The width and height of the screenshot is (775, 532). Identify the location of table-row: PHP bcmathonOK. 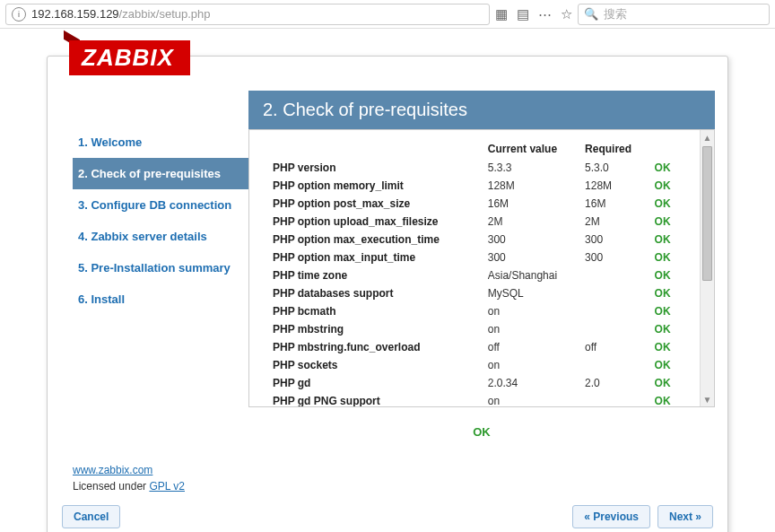
(475, 311).